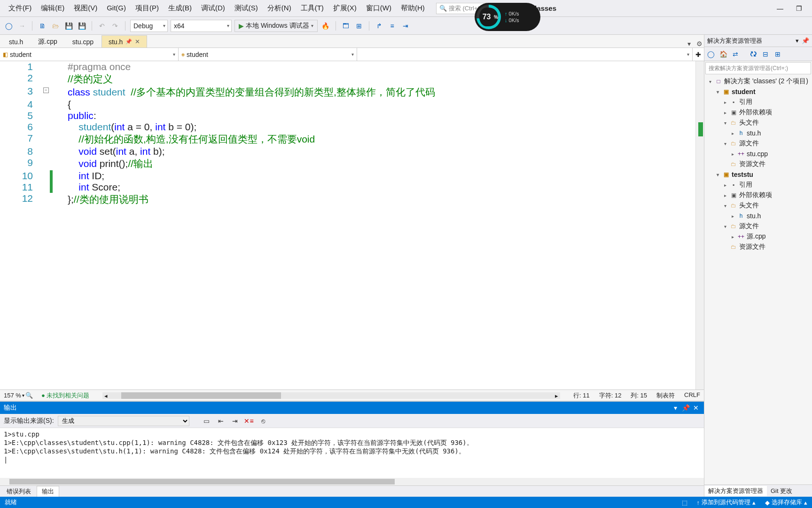 This screenshot has height=508, width=812. Describe the element at coordinates (381, 67) in the screenshot. I see `code-line: #pragma once` at that location.